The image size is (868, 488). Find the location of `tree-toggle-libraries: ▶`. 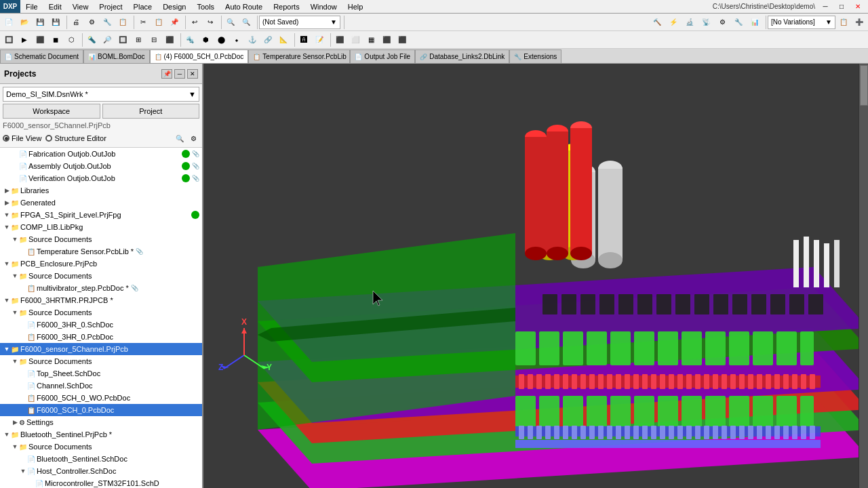

tree-toggle-libraries: ▶ is located at coordinates (7, 190).